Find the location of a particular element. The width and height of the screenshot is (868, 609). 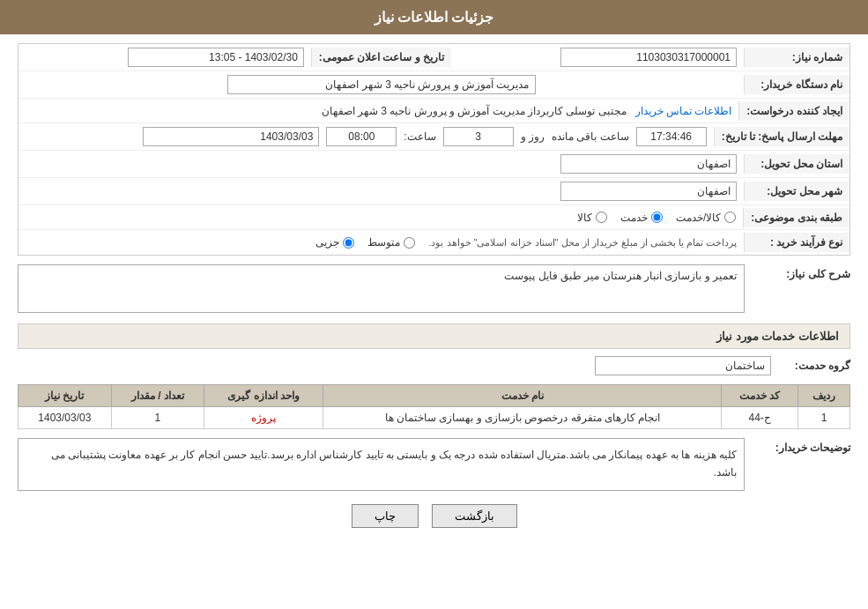

radio-جزیی-input is located at coordinates (349, 243).